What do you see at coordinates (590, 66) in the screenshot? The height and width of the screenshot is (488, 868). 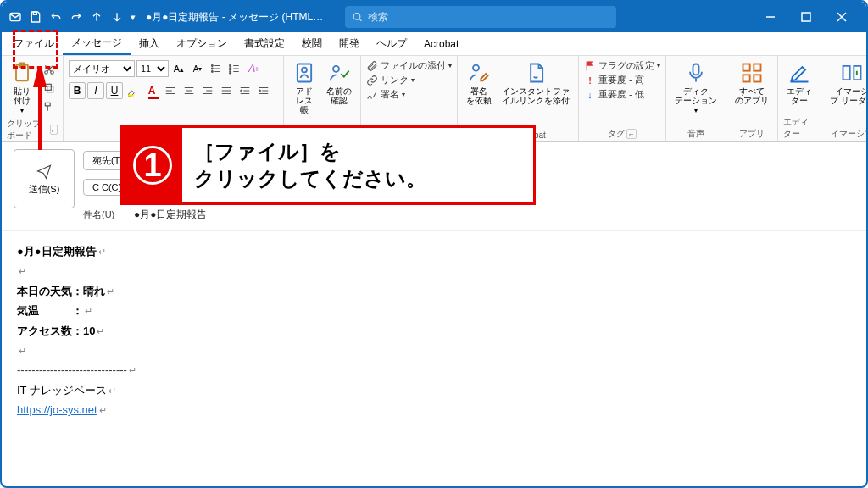 I see `flag-icon` at bounding box center [590, 66].